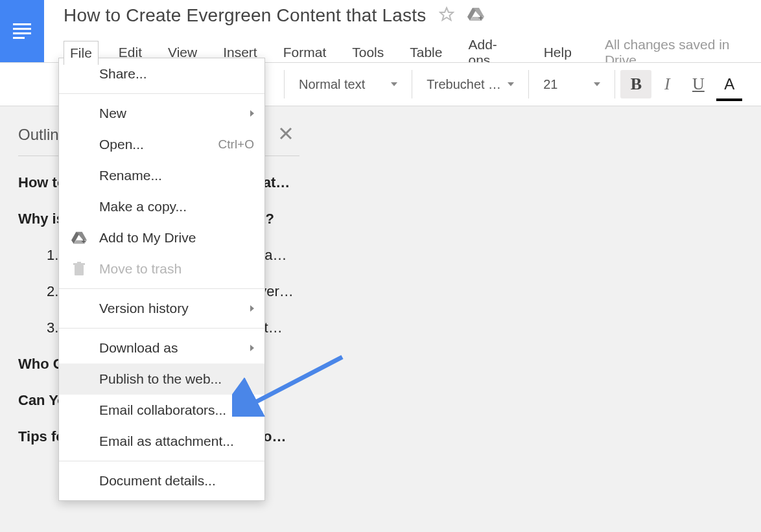 The height and width of the screenshot is (532, 761). What do you see at coordinates (162, 145) in the screenshot?
I see `file-open: Open...Ctrl+O` at bounding box center [162, 145].